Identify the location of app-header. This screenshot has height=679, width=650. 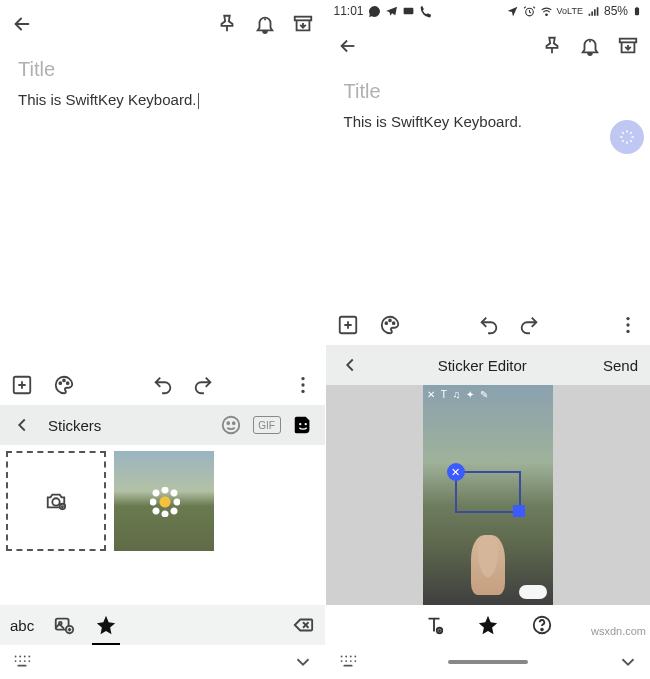
(488, 46).